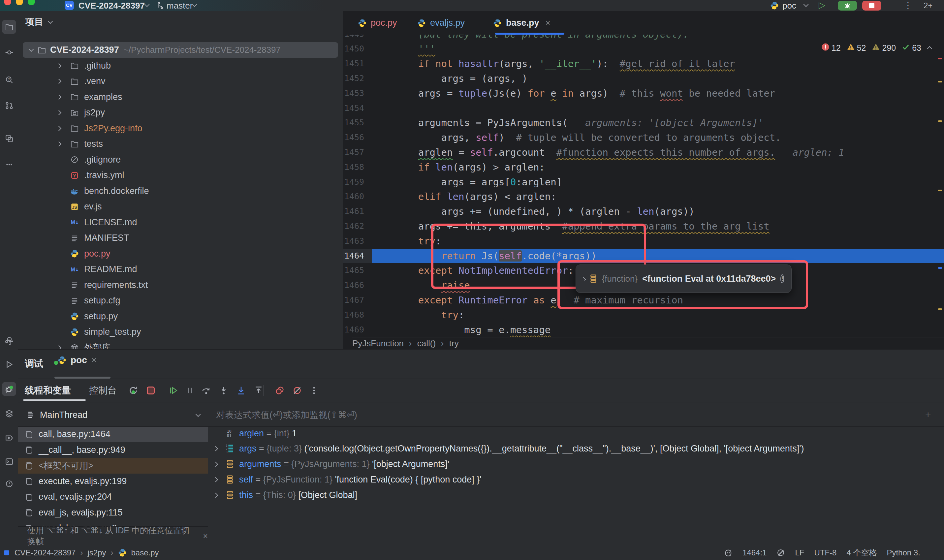  I want to click on highlighting-off-icon, so click(781, 552).